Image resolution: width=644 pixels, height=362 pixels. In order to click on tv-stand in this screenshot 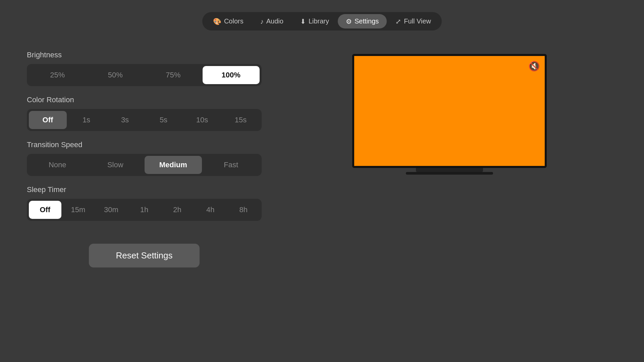, I will do `click(449, 170)`.